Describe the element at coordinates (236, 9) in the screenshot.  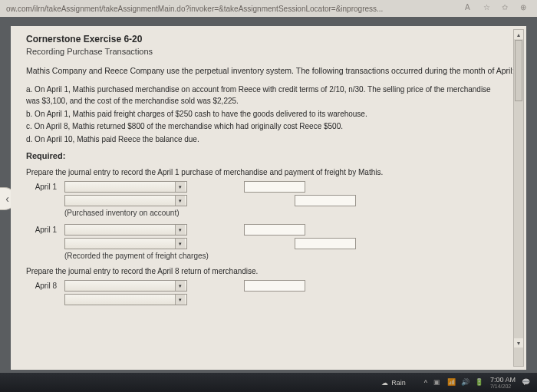
I see `url-text: ow.com/ilrn/takeAssignment/takeAssignmen…` at that location.